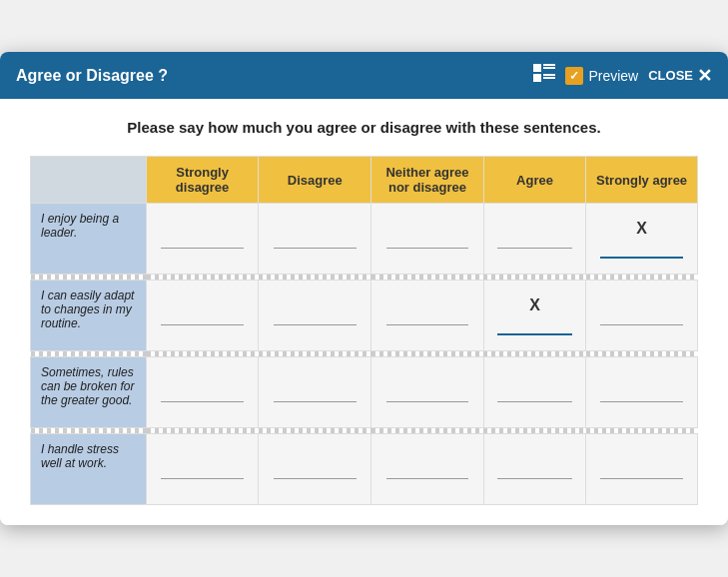  Describe the element at coordinates (364, 393) in the screenshot. I see `table-row: Sometimes, rules can be broken for the g…` at that location.